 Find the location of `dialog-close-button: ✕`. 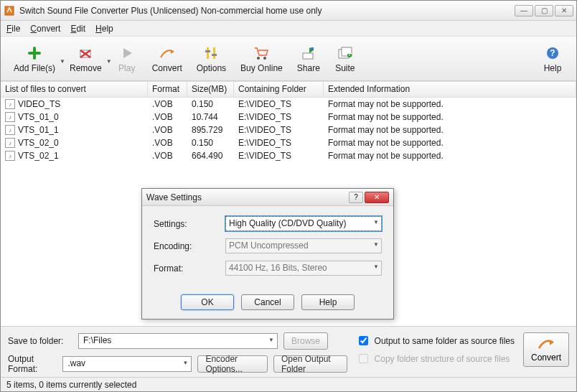

dialog-close-button: ✕ is located at coordinates (377, 197).